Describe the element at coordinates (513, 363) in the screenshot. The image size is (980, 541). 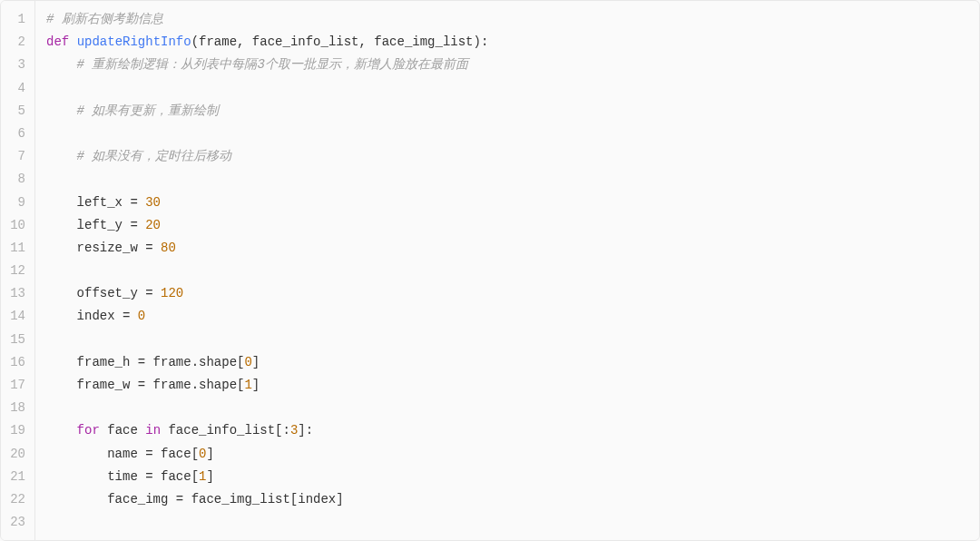
I see `code-line: frame_h = frame.shape[0]` at that location.